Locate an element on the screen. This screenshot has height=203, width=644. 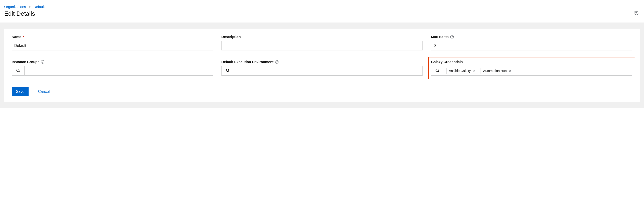
description-field-group: Description is located at coordinates (322, 43).